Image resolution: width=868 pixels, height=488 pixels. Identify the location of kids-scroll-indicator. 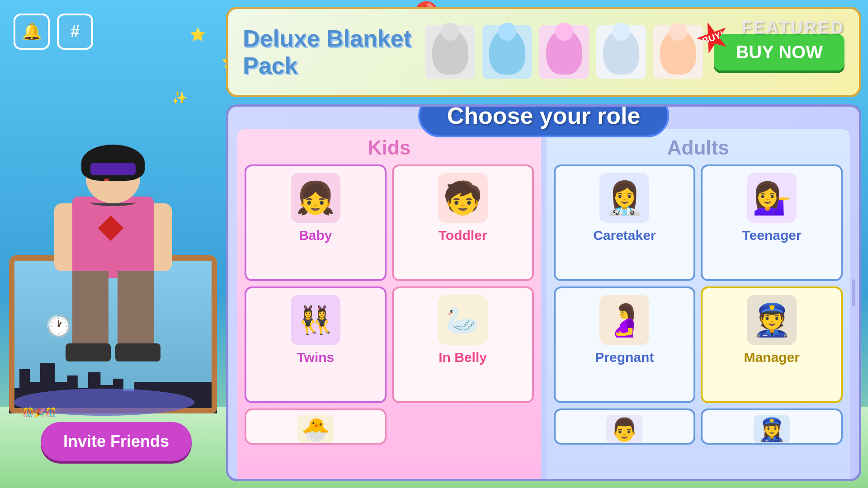
(854, 293).